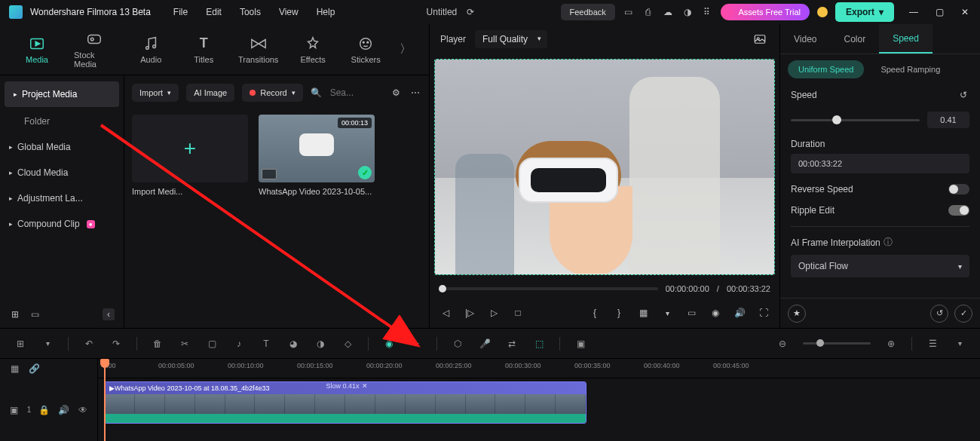 This screenshot has height=441, width=980. Describe the element at coordinates (797, 314) in the screenshot. I see `save-preset-button: ★` at that location.